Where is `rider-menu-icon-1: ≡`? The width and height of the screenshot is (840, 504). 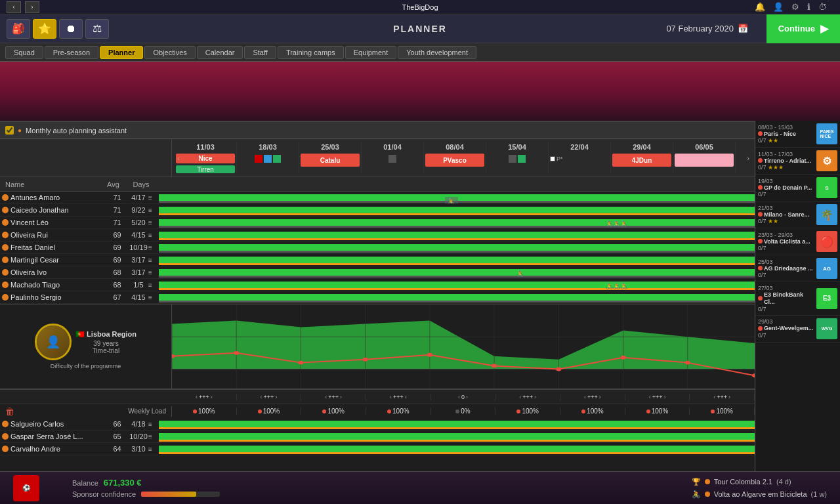
rider-menu-icon-1: ≡ is located at coordinates (154, 210).